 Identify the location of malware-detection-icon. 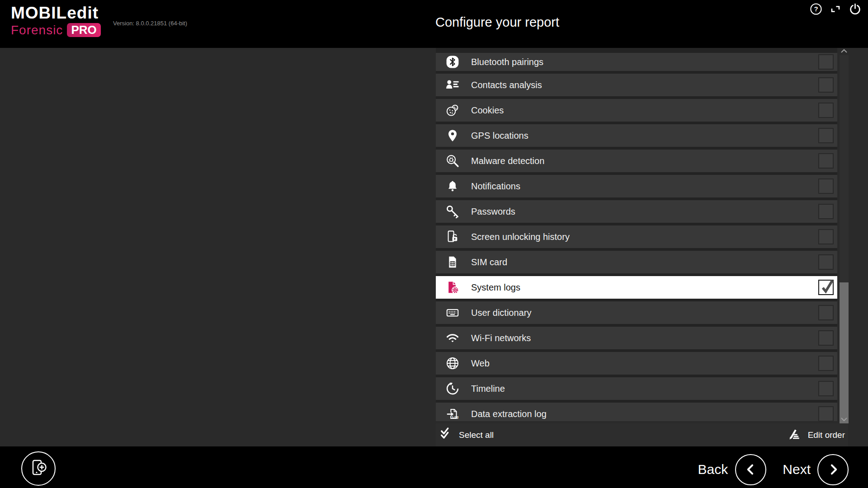
(453, 161).